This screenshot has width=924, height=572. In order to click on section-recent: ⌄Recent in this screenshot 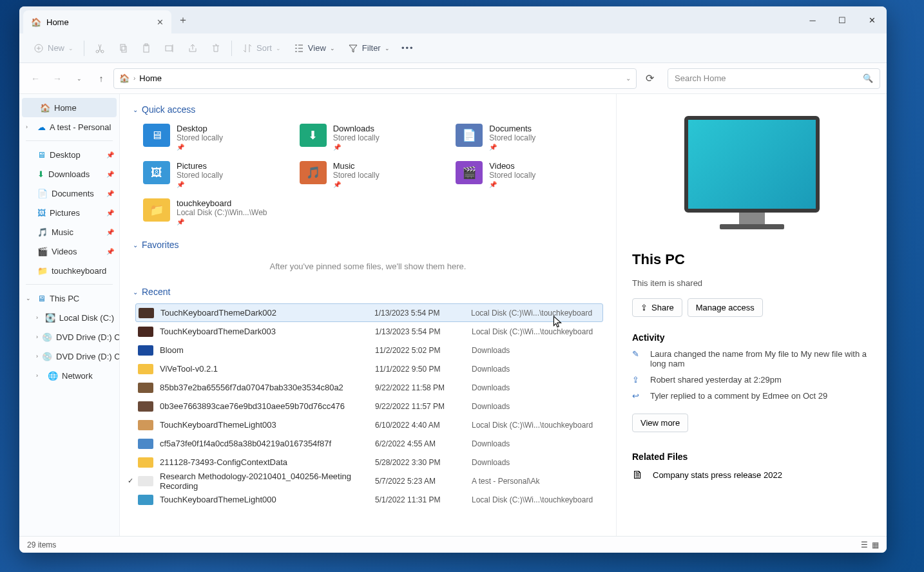, I will do `click(368, 292)`.